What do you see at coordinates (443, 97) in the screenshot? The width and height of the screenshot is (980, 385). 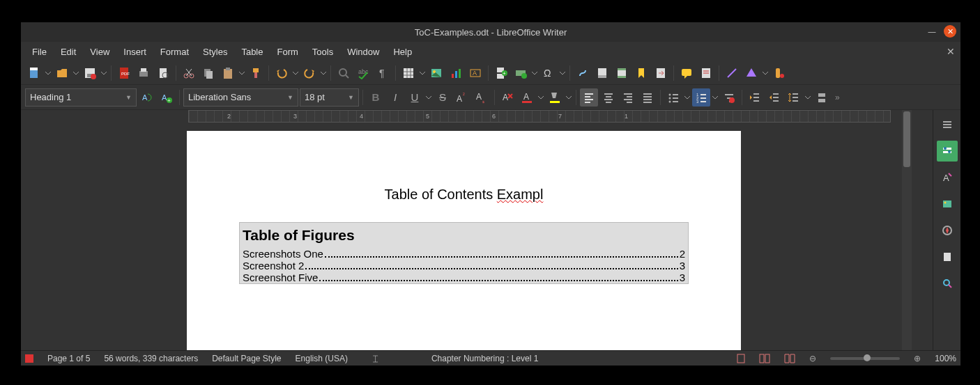 I see `strikethrough-button: S` at bounding box center [443, 97].